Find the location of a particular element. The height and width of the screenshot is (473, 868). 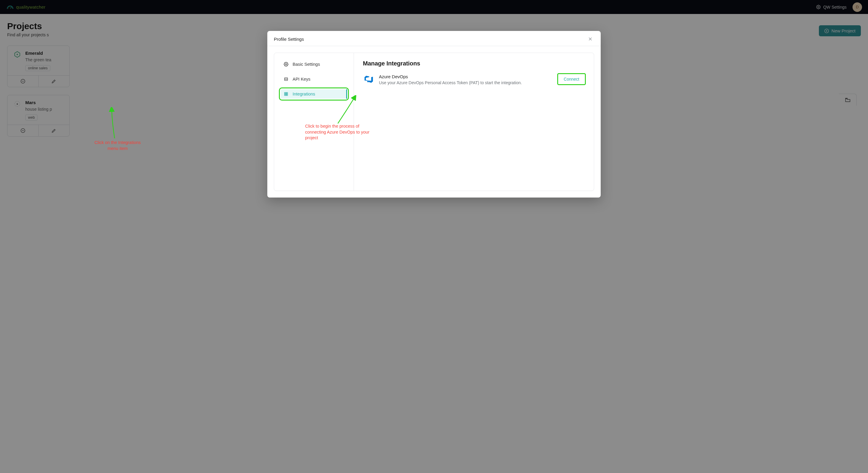

sidebar-item-basic-settings: Basic Settings is located at coordinates (314, 64).